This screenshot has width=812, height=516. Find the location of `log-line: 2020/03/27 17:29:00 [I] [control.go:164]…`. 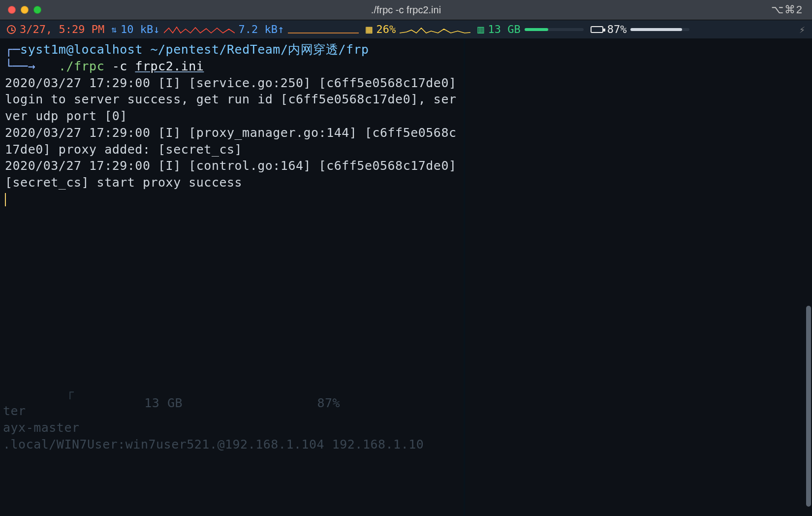

log-line: 2020/03/27 17:29:00 [I] [control.go:164]… is located at coordinates (234, 174).